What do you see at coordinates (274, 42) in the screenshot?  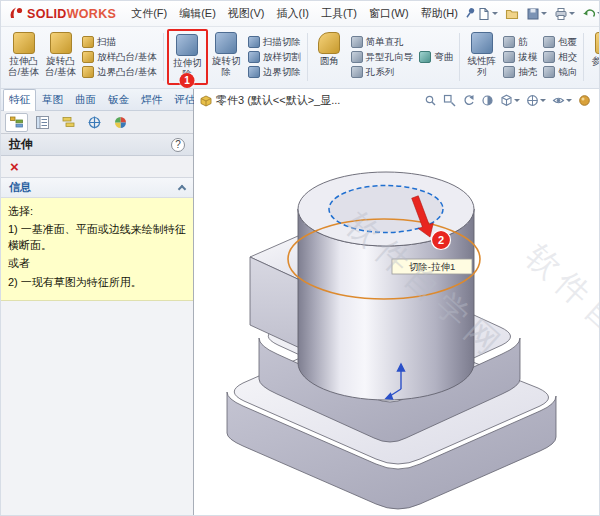 I see `sweep-cut-button: 扫描切除` at bounding box center [274, 42].